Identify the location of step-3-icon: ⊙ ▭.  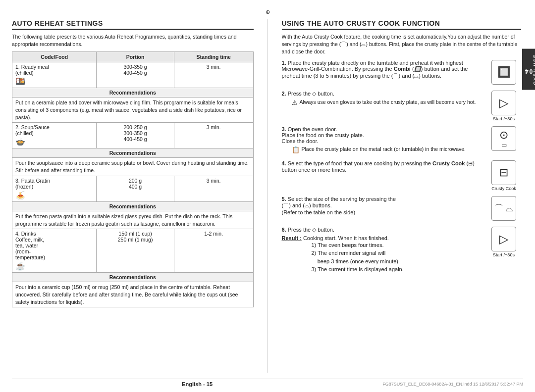
(504, 139).